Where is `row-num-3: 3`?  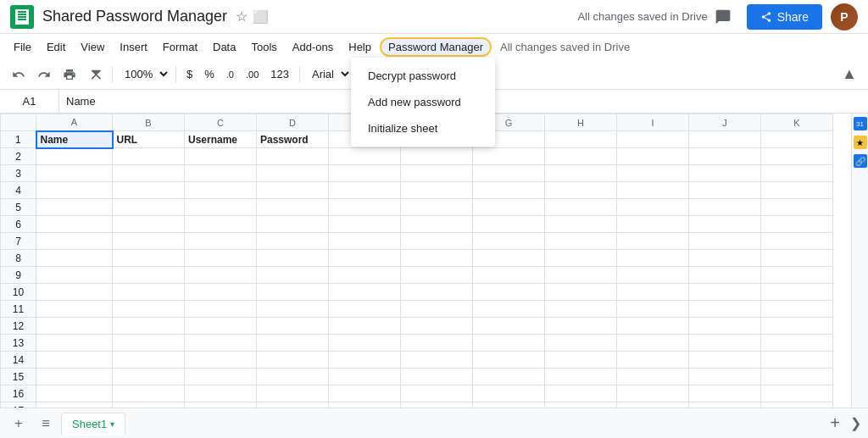 row-num-3: 3 is located at coordinates (19, 174).